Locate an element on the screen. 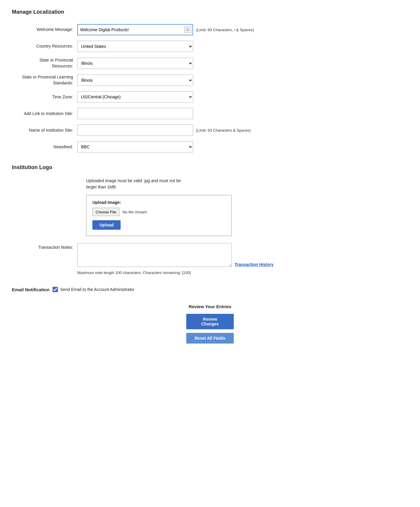 The height and width of the screenshot is (507, 420). institution-link-input is located at coordinates (135, 114).